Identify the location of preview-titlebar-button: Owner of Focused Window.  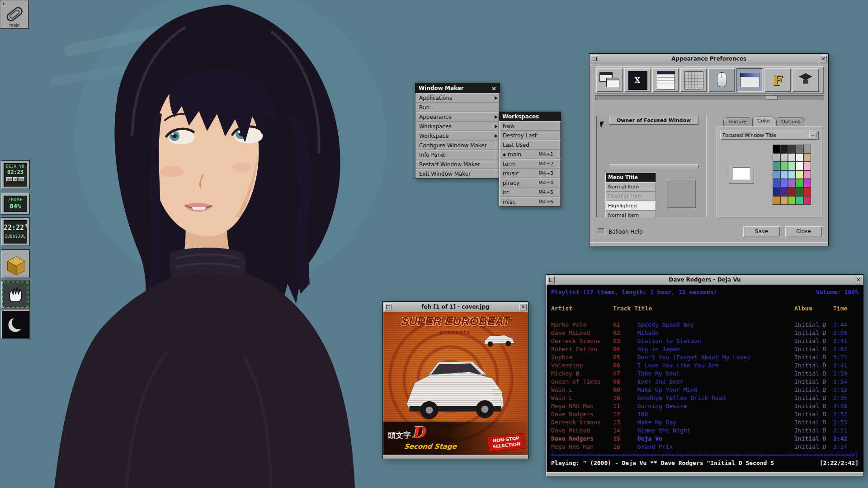
(654, 120).